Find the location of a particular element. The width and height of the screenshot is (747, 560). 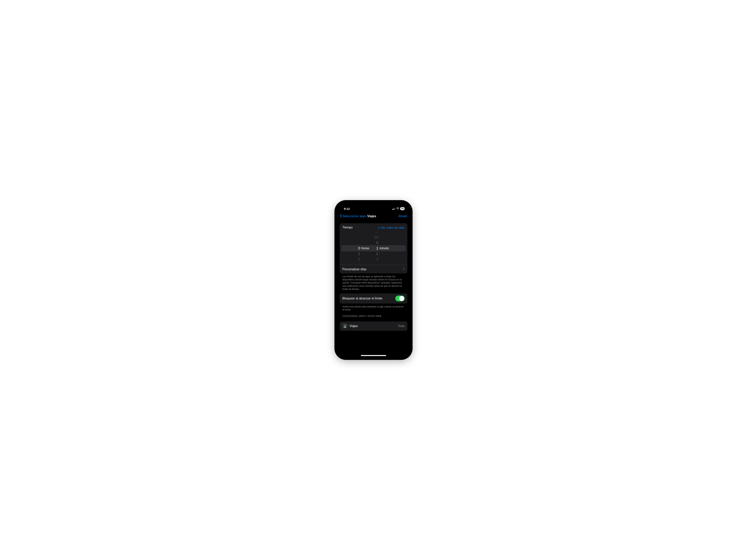

add-button: Añadir is located at coordinates (403, 216).